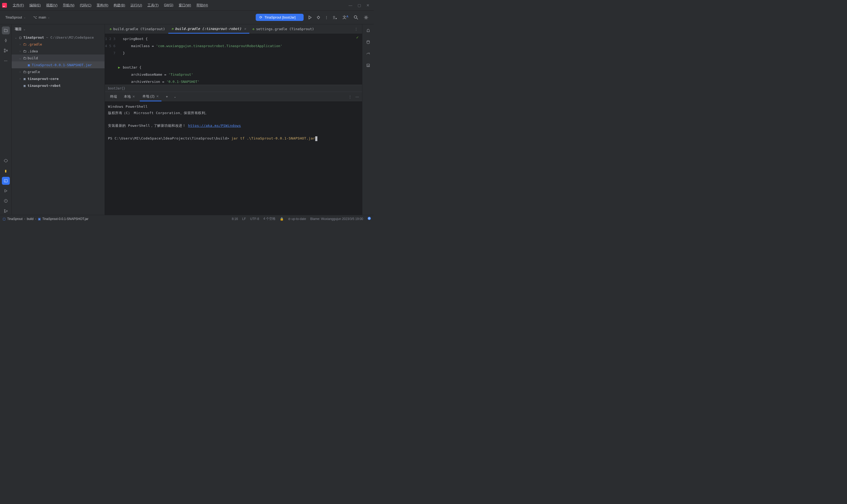  Describe the element at coordinates (58, 51) in the screenshot. I see `tree-item-idea: ›🗀.idea` at that location.